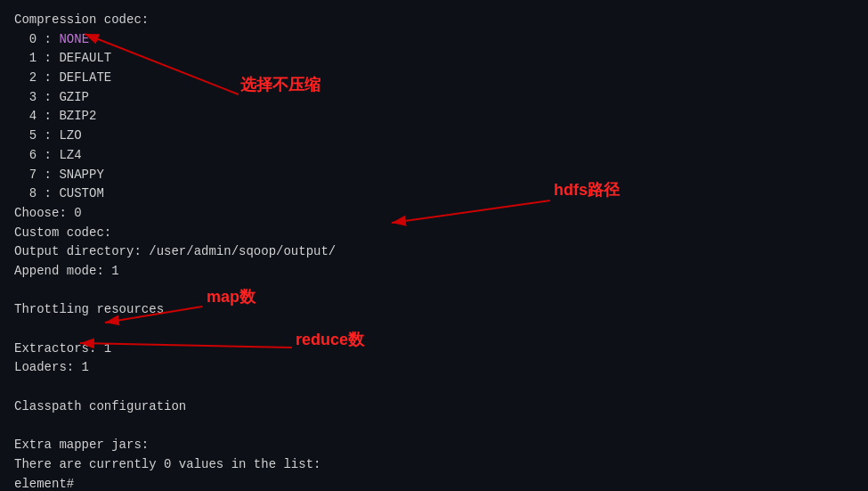 The height and width of the screenshot is (491, 868). Describe the element at coordinates (434, 446) in the screenshot. I see `line-extra-mapper: Extra mapper jars:` at that location.